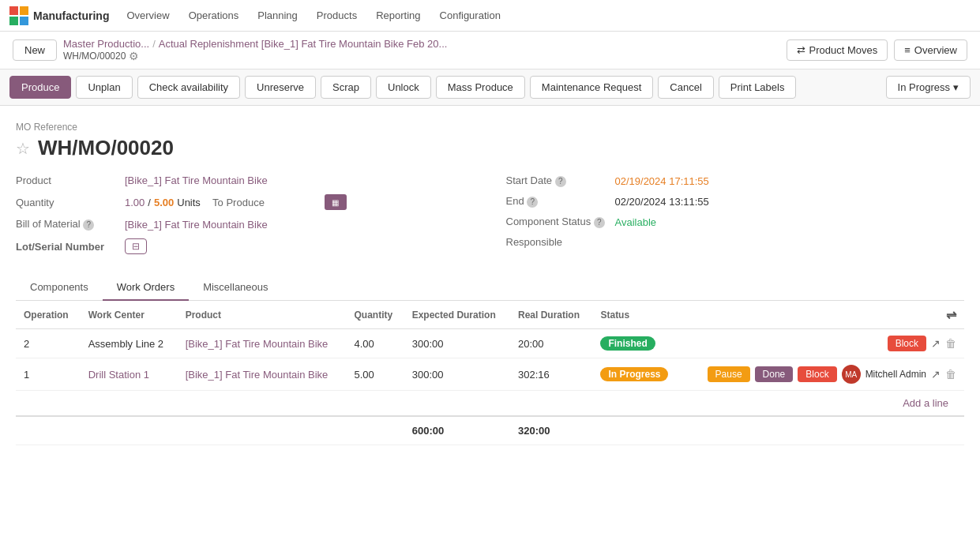  What do you see at coordinates (196, 224) in the screenshot?
I see `bom-value: [Bike_1] Fat Tire Mountain Bike` at bounding box center [196, 224].